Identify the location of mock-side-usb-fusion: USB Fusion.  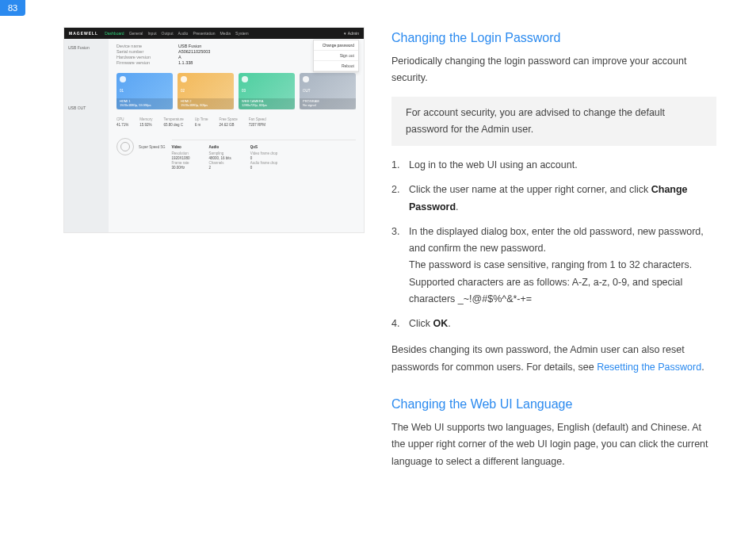
(86, 48).